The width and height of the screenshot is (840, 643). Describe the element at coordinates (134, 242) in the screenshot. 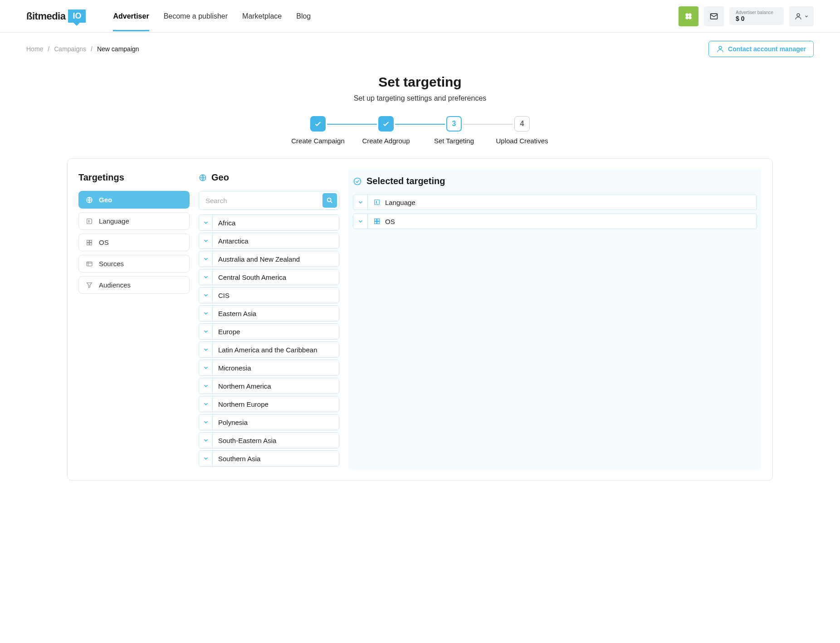

I see `targeting-os: OS` at that location.